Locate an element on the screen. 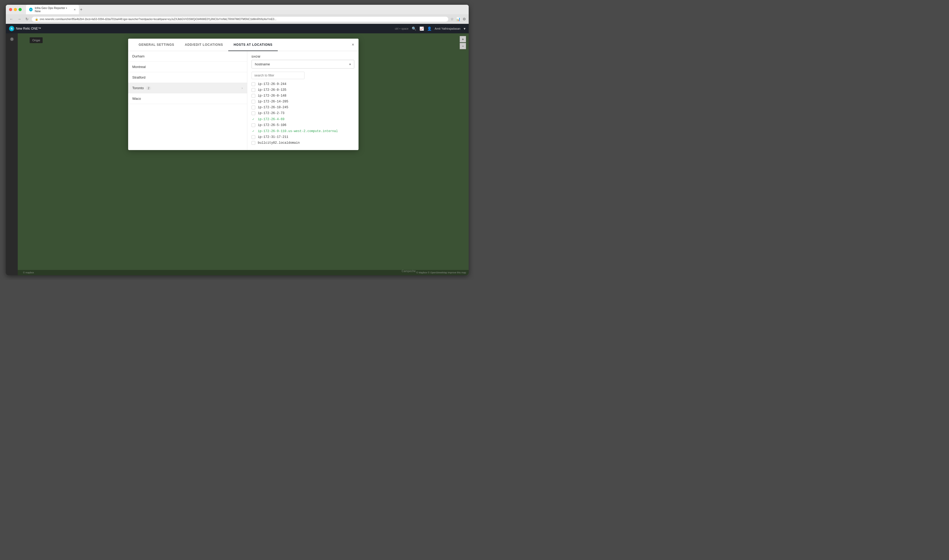 The image size is (949, 560). keyboard-shortcut: ctrl + space is located at coordinates (402, 29).